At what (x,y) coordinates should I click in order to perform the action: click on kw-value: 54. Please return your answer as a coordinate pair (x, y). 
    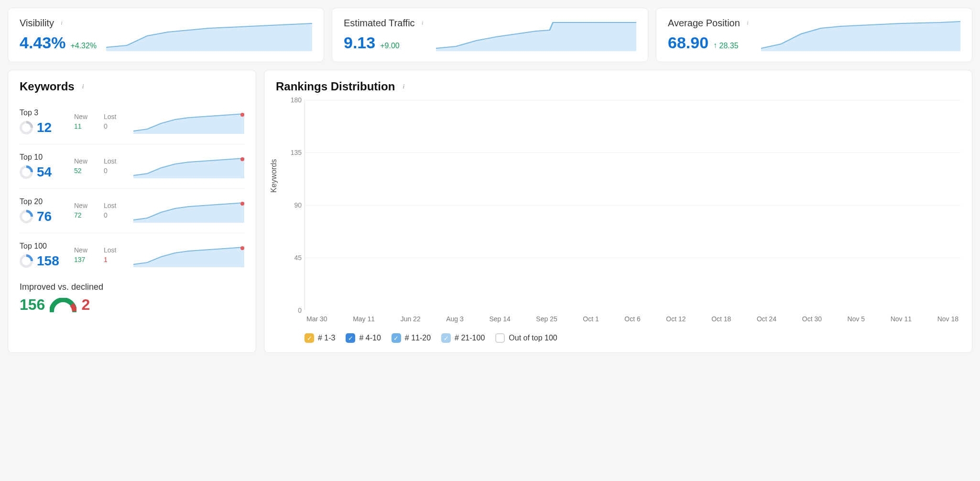
    Looking at the image, I should click on (44, 172).